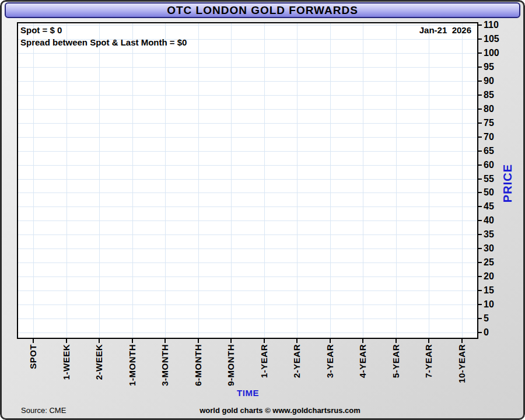 Image resolution: width=525 pixels, height=420 pixels. I want to click on spot-annotation: Spot = $ 0, so click(104, 30).